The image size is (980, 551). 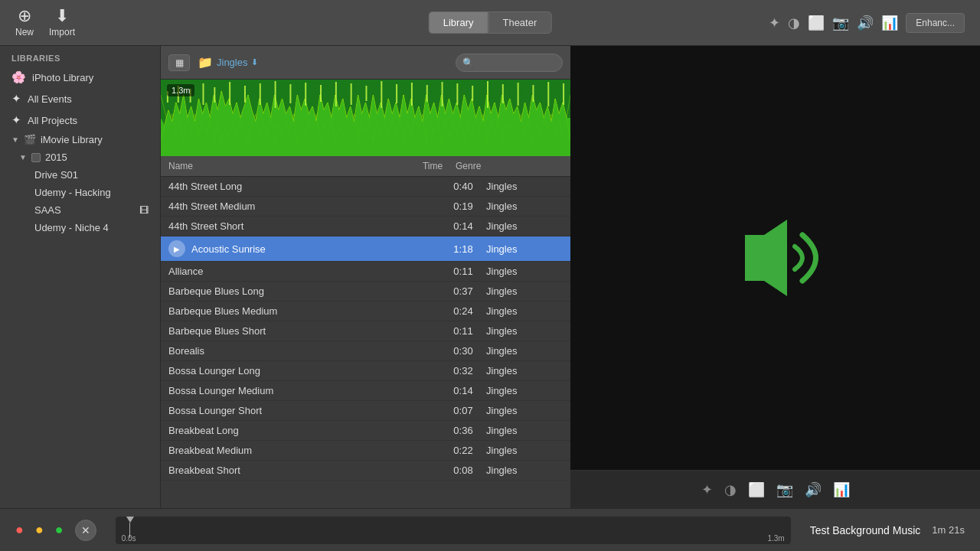 What do you see at coordinates (80, 77) in the screenshot?
I see `sidebar-item-iphoto: 🌸 iPhoto Library` at bounding box center [80, 77].